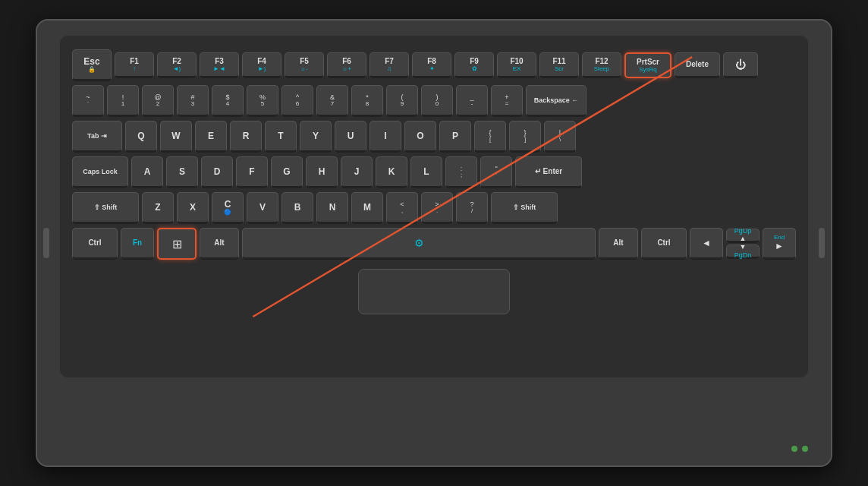 This screenshot has height=486, width=868. I want to click on key-d: D, so click(217, 172).